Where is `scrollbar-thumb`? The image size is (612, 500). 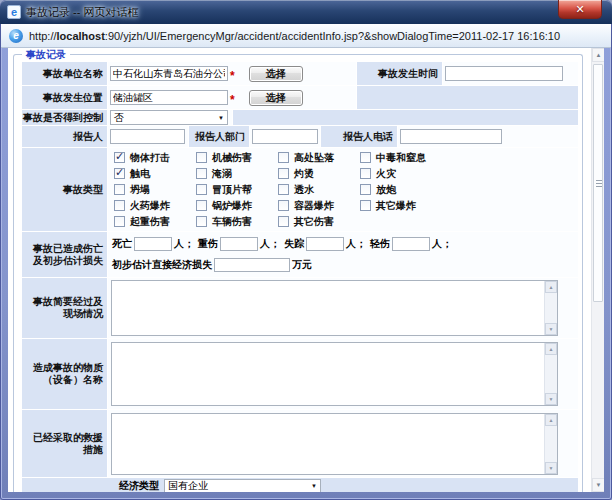 scrollbar-thumb is located at coordinates (598, 183).